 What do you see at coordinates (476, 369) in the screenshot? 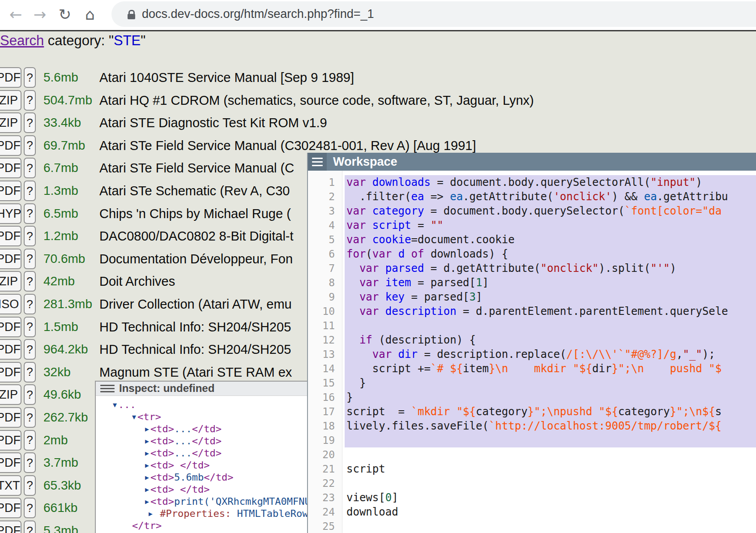
I see `code-token: item` at bounding box center [476, 369].